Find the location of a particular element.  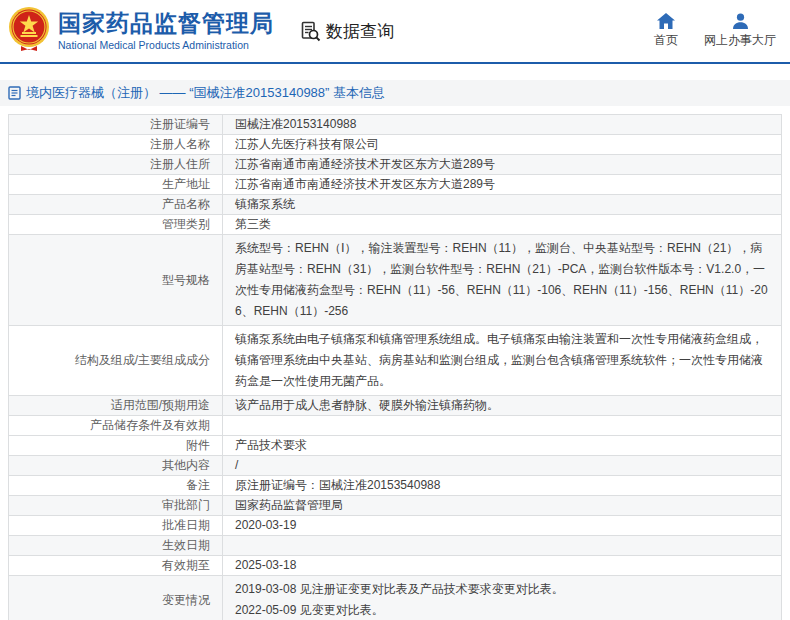

row-value: / is located at coordinates (502, 466).